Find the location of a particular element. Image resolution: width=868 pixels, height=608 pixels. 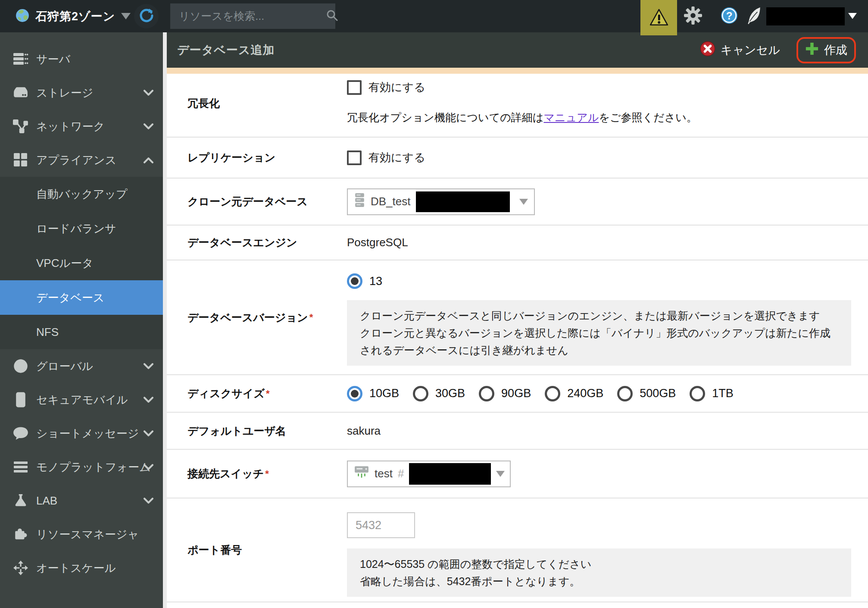

feather-icon is located at coordinates (754, 16).